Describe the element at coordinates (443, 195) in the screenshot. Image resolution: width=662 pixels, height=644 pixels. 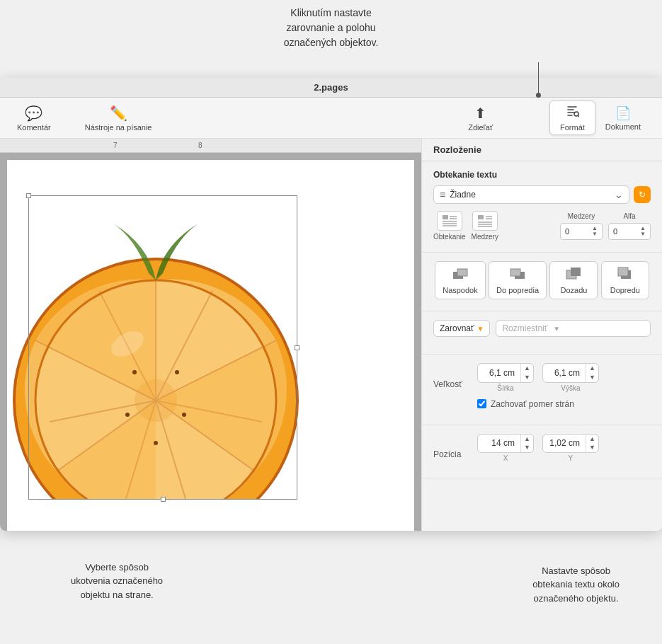
I see `wrap-type-icon: ≡` at that location.